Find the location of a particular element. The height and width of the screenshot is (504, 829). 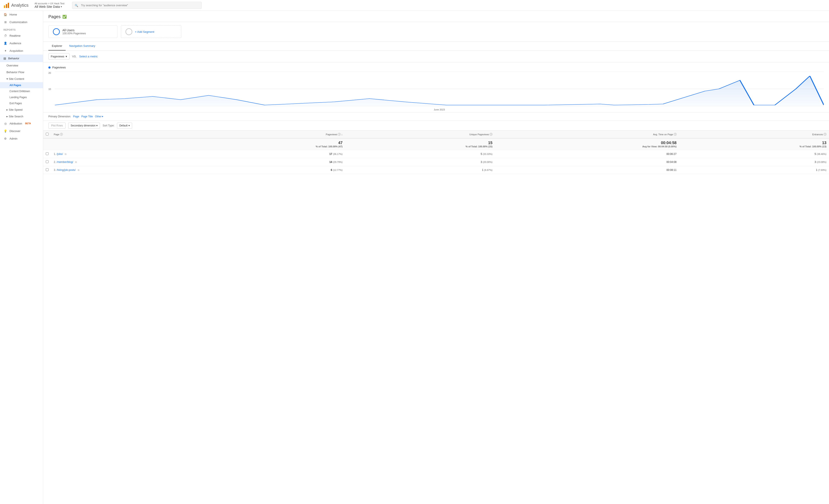

secondary-dimension-dropdown: Secondary dimension ▾ is located at coordinates (84, 125).